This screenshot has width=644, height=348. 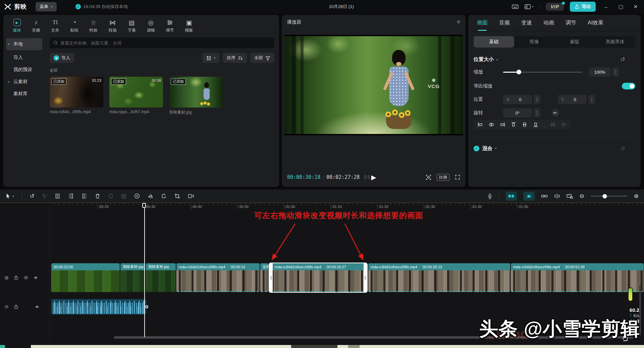 I want to click on minimize-button: –, so click(x=606, y=7).